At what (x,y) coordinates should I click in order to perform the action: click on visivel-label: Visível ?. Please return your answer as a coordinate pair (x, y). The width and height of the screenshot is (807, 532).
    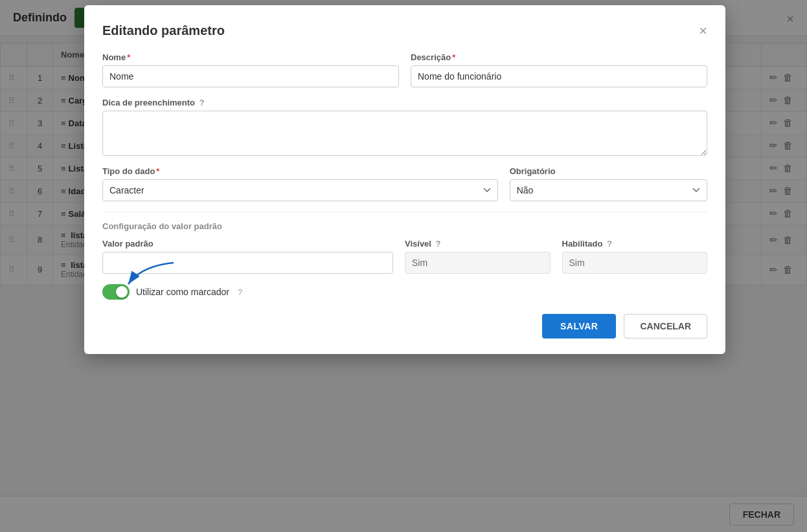
    Looking at the image, I should click on (478, 243).